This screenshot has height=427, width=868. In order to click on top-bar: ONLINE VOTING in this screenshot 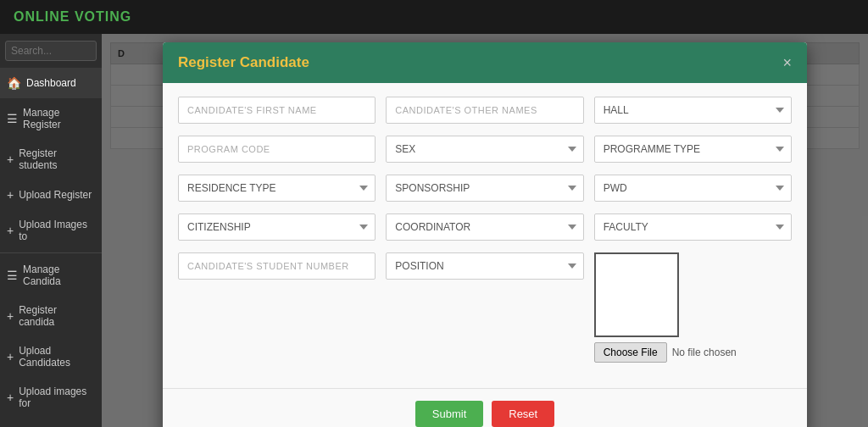, I will do `click(434, 17)`.